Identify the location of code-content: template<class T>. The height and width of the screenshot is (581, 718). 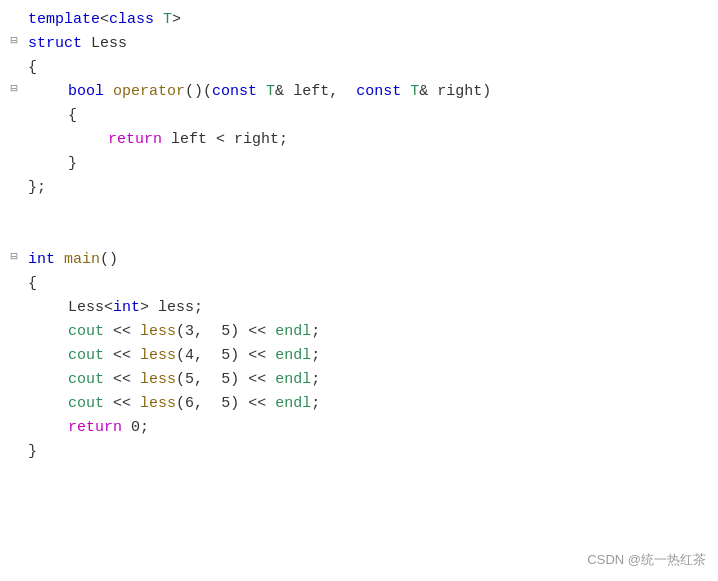
(369, 20).